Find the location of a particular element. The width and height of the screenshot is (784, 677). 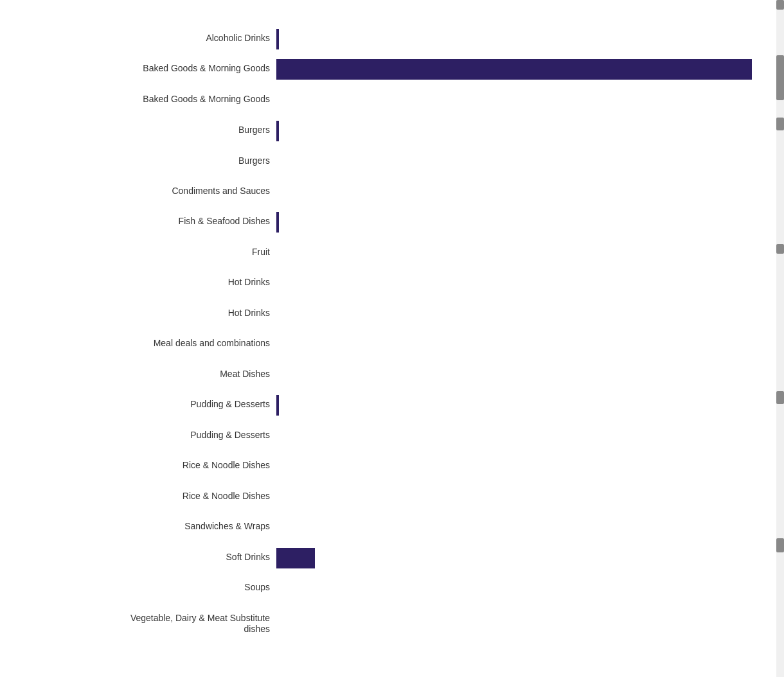

y-label-11: Meat Dishes is located at coordinates (135, 374).